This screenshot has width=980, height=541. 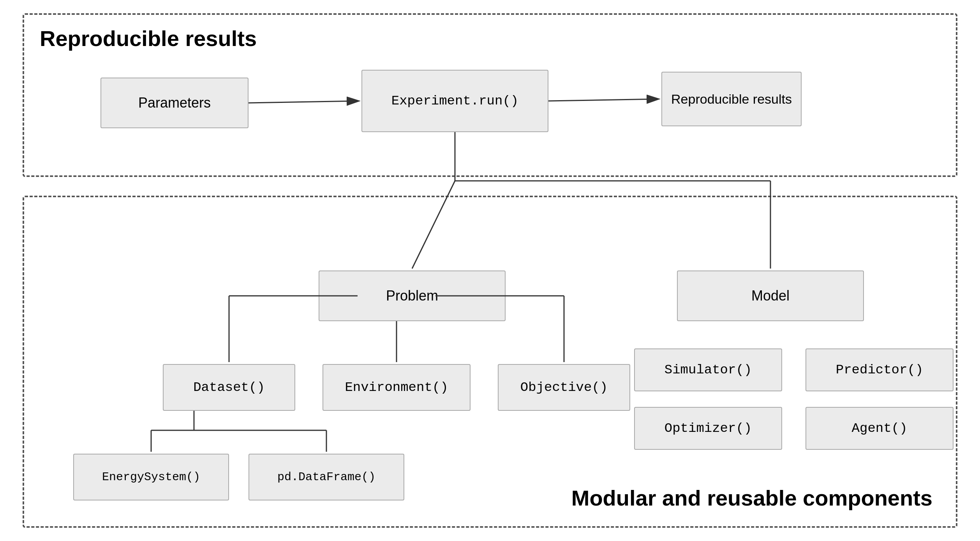 What do you see at coordinates (731, 99) in the screenshot?
I see `reproducible-results-label: Reproducible results` at bounding box center [731, 99].